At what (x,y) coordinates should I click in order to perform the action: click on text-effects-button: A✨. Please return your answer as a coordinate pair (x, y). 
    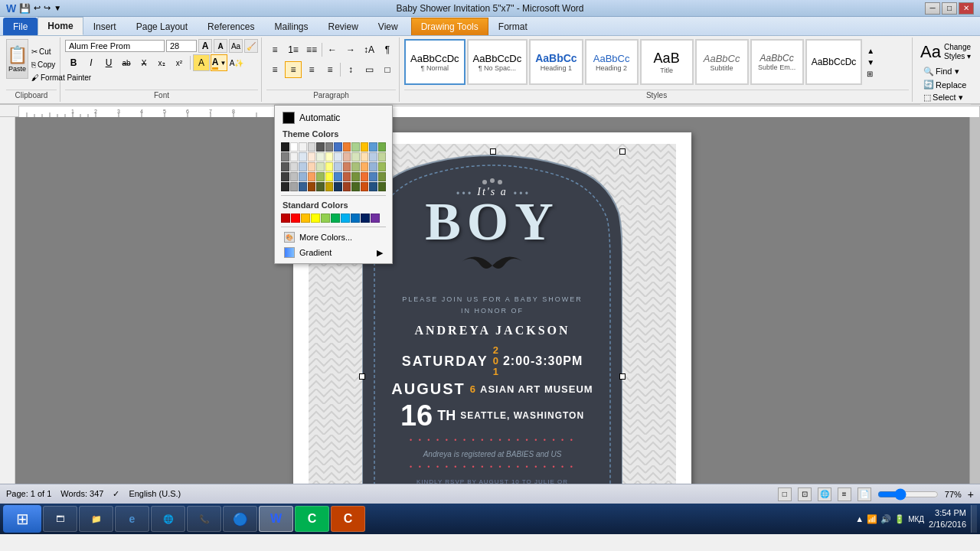
    Looking at the image, I should click on (237, 63).